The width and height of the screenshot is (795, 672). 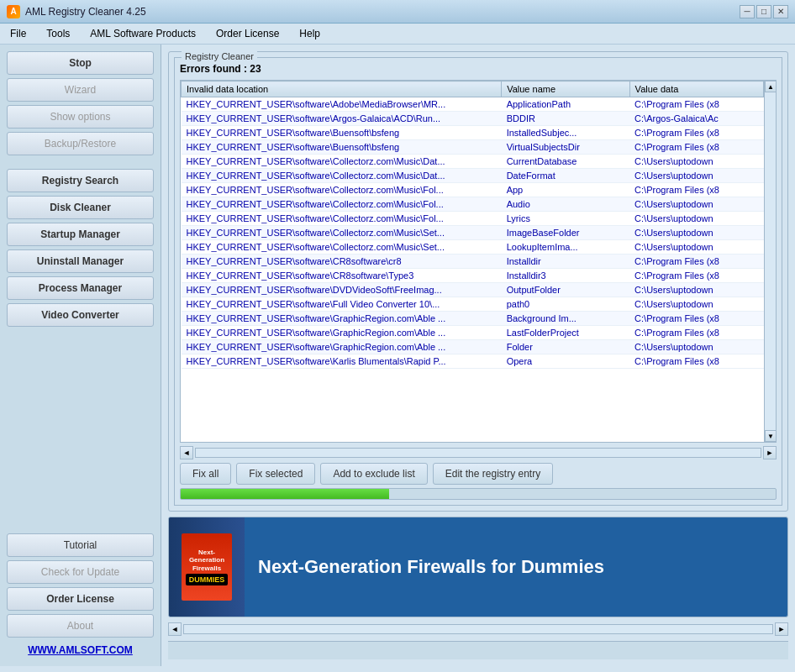 What do you see at coordinates (478, 650) in the screenshot?
I see `status-bar` at bounding box center [478, 650].